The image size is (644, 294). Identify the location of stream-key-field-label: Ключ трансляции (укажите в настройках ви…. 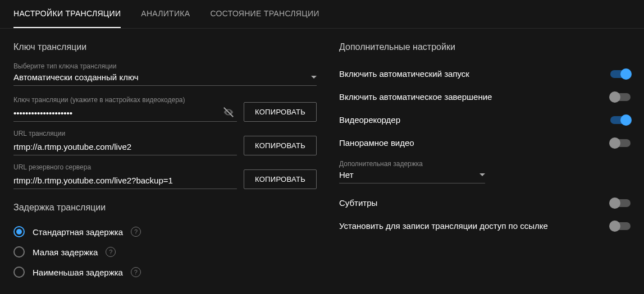
(125, 100).